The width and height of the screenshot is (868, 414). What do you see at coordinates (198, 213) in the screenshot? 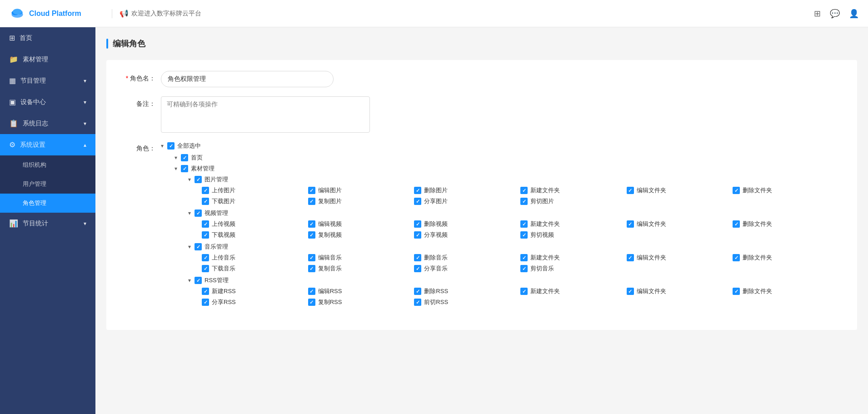
I see `videos-box` at bounding box center [198, 213].